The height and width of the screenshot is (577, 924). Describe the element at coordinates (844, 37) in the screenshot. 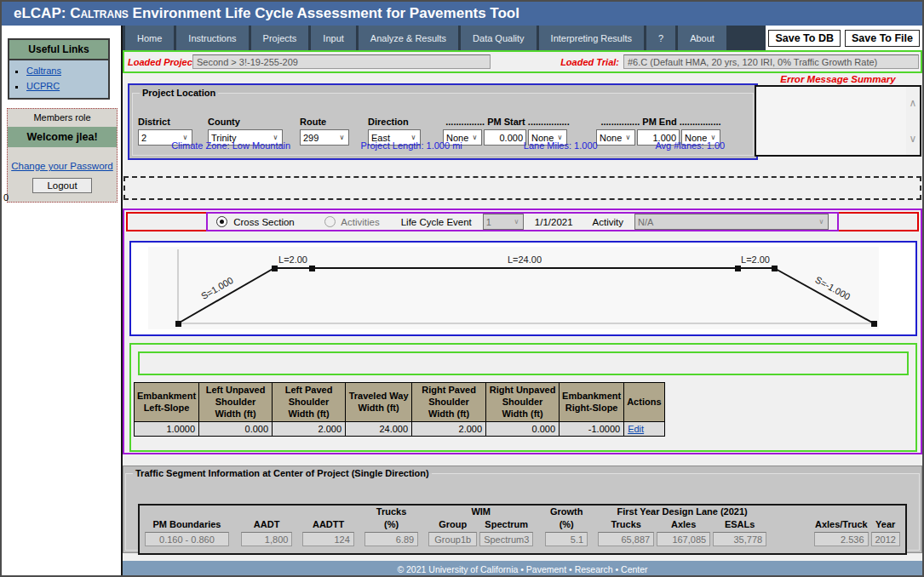

I see `save-buttons-area: Save To DB Save To File` at that location.